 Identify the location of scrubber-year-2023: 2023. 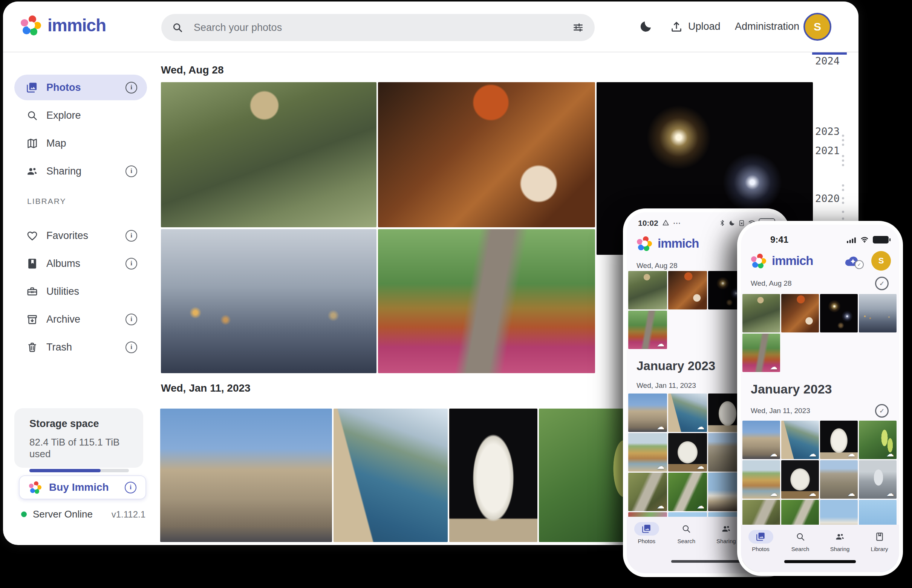
(822, 131).